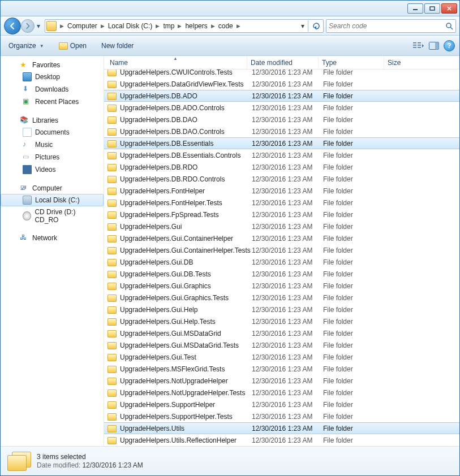 Image resolution: width=460 pixels, height=476 pixels. What do you see at coordinates (184, 26) in the screenshot?
I see `breadcrumb-bar: ▶ Computer ▶ Local Disk (C:) ▶ tmp ▶ hel…` at bounding box center [184, 26].